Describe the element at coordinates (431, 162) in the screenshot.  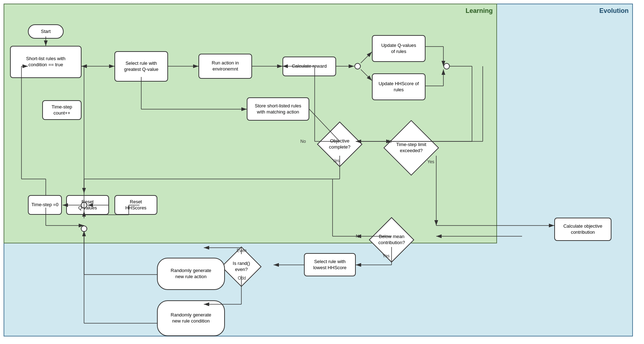
I see `yes-label-ts: Yes` at that location.